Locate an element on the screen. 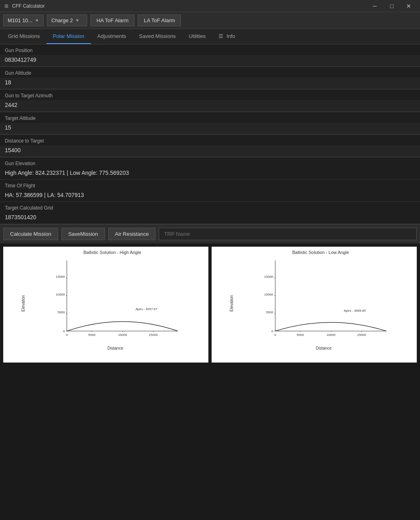  tab-grid-missions-label: Grid Missions is located at coordinates (24, 36).